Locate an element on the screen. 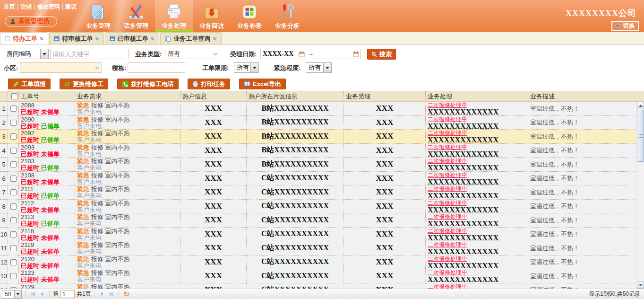  table-row: 3 2092 已超时 已催单 紧急 报修 室内不热 客户来电 XXX B站XXX… is located at coordinates (318, 137).